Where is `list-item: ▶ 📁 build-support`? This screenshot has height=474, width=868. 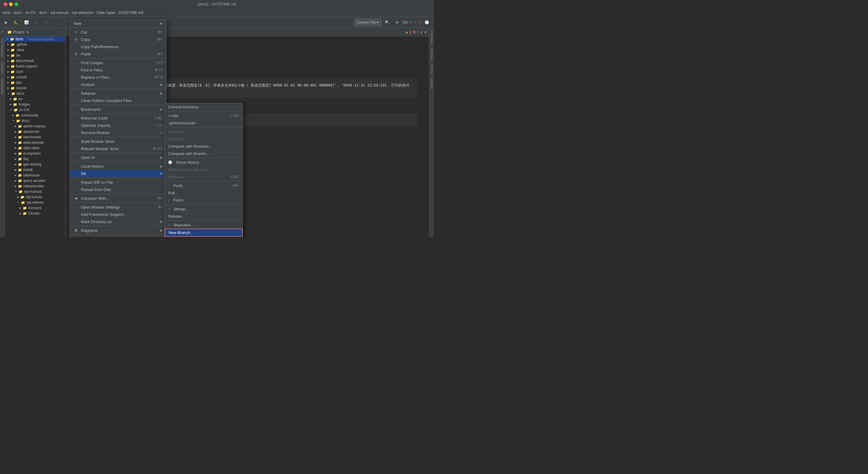 list-item: ▶ 📁 build-support is located at coordinates (35, 66).